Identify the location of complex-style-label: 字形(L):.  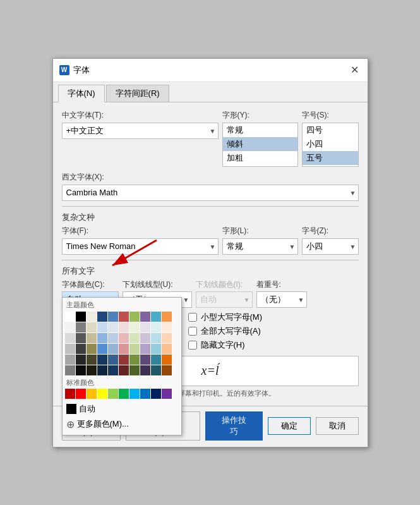
(260, 231).